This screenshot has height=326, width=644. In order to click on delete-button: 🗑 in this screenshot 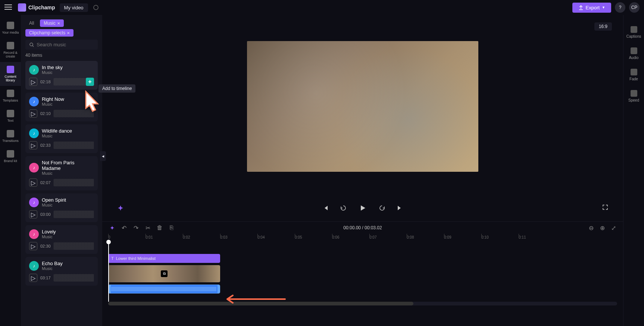, I will do `click(160, 228)`.